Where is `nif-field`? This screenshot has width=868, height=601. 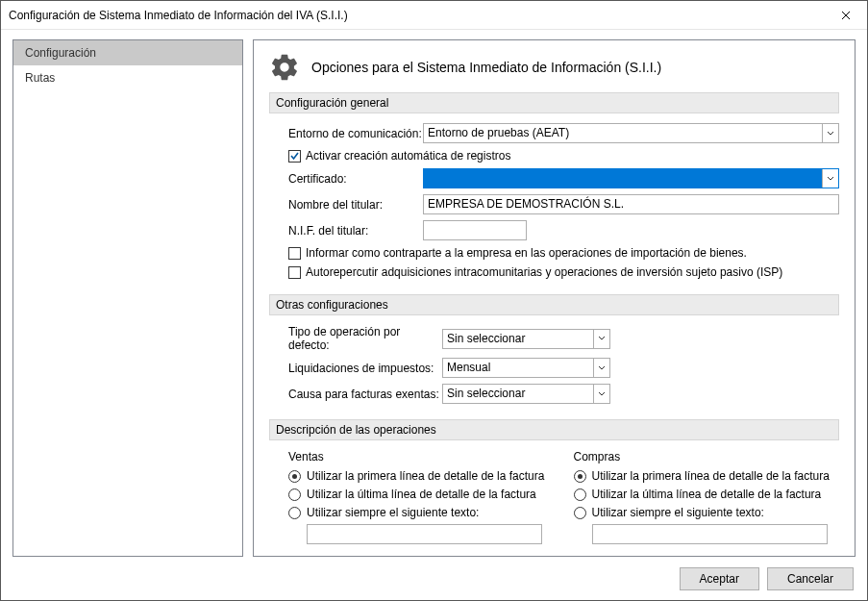 nif-field is located at coordinates (475, 231).